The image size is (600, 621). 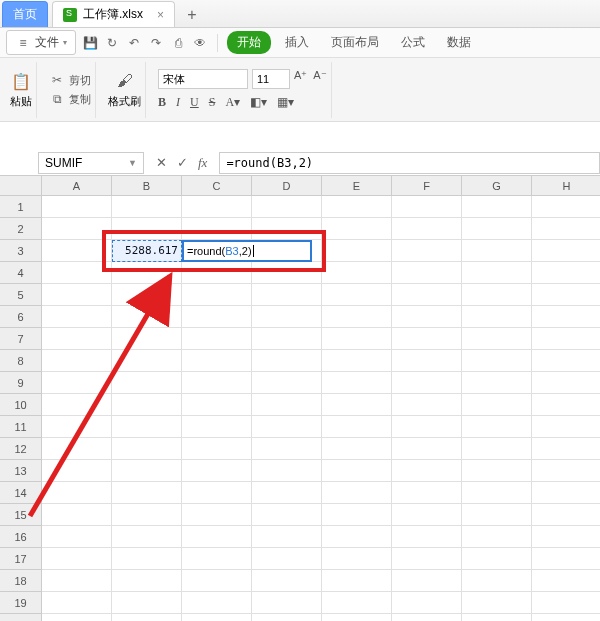 What do you see at coordinates (427, 427) in the screenshot?
I see `cell-f11` at bounding box center [427, 427].